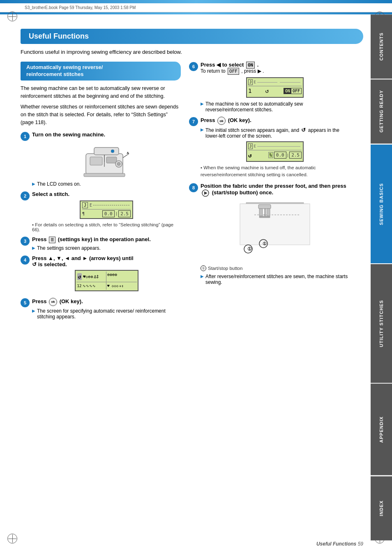 This screenshot has height=555, width=392. I want to click on step-3-content: Press ☰ (settings key) in the operation …, so click(106, 244).